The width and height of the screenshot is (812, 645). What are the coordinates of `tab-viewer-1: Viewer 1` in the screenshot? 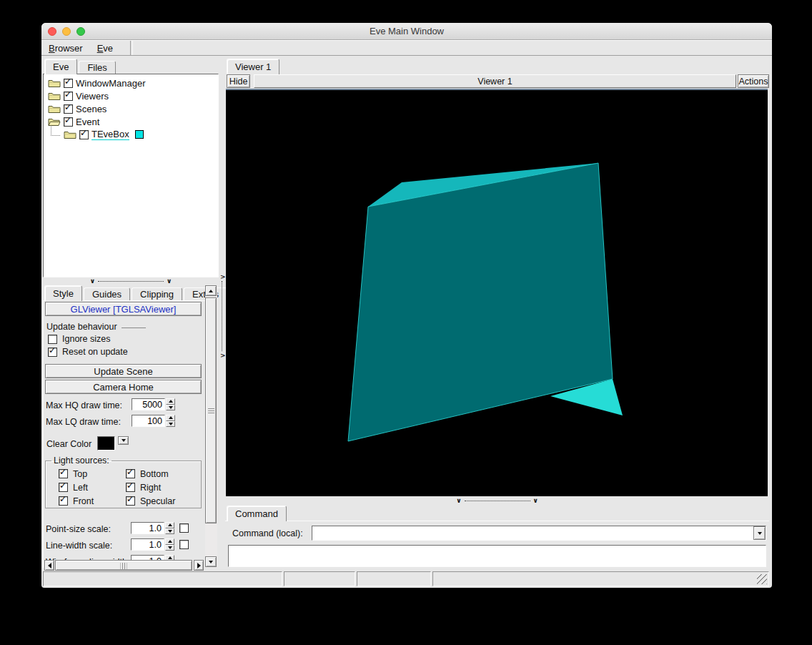 It's located at (253, 67).